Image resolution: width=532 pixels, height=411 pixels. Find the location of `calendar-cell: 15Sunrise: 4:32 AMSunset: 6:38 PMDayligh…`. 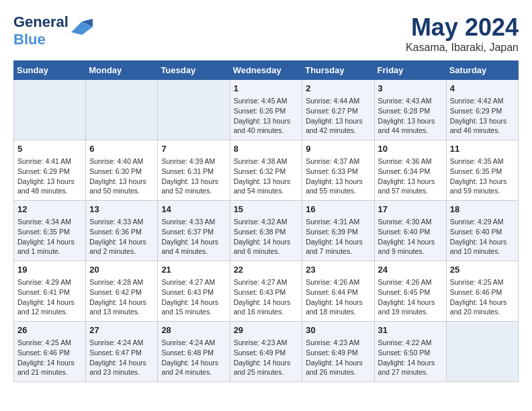

calendar-cell: 15Sunrise: 4:32 AMSunset: 6:38 PMDayligh… is located at coordinates (266, 231).